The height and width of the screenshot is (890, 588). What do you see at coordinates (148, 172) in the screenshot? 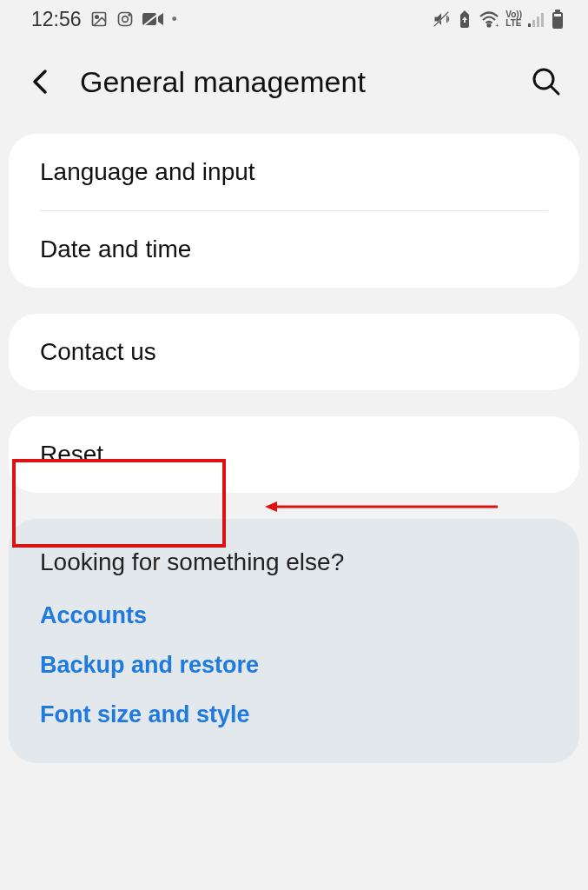
I see `settings-item-label: Language and input` at bounding box center [148, 172].